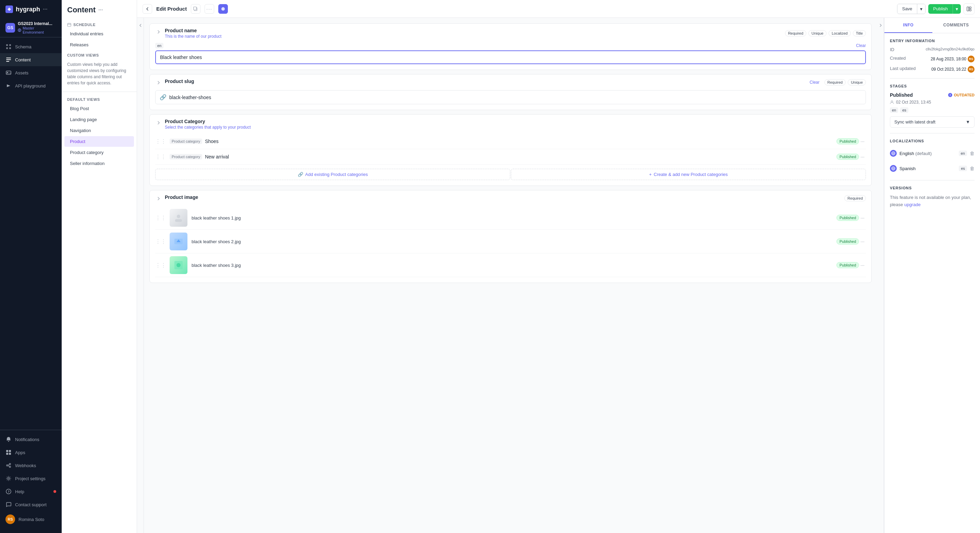 This screenshot has height=533, width=980. What do you see at coordinates (99, 109) in the screenshot?
I see `nav-item-blog-post: Blog Post` at bounding box center [99, 109].